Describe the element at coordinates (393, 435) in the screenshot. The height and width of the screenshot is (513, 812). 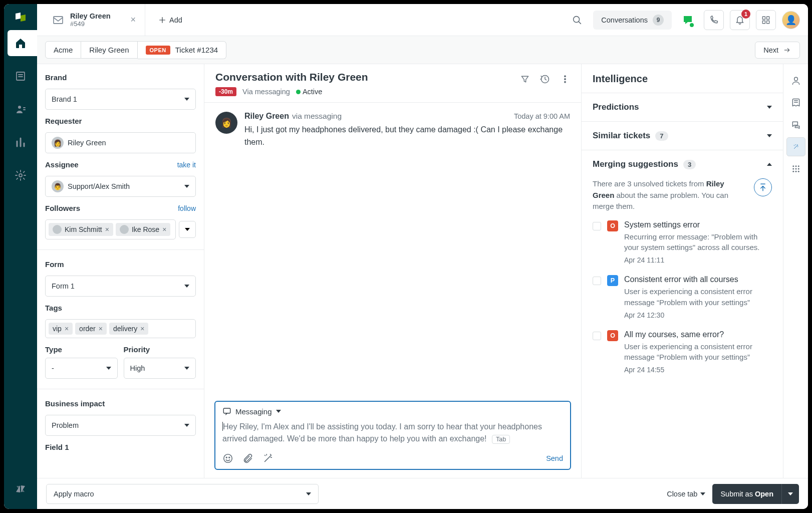
I see `message-composer: Messaging Hey Riley, I'm Alex and I'll b…` at that location.